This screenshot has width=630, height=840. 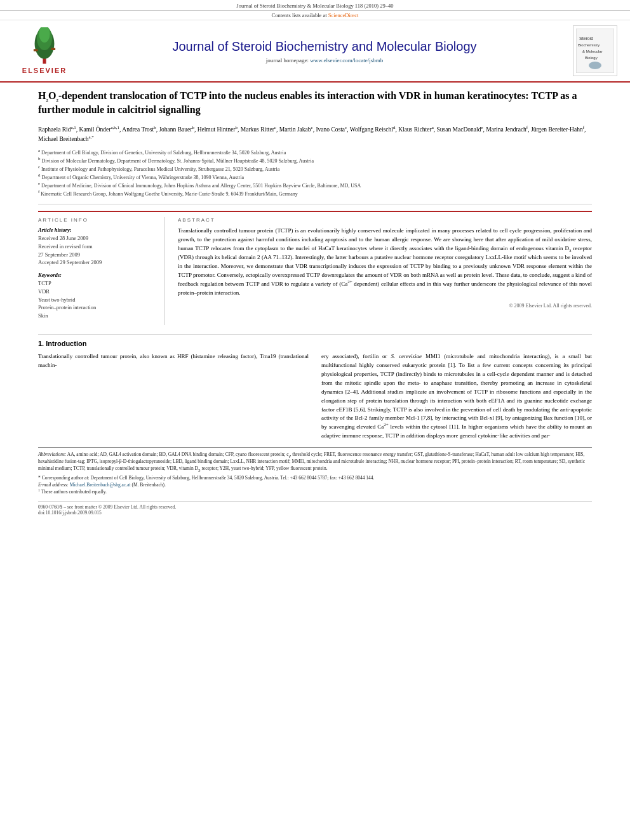 I want to click on sciencedirect-link: ScienceDirect, so click(x=344, y=15).